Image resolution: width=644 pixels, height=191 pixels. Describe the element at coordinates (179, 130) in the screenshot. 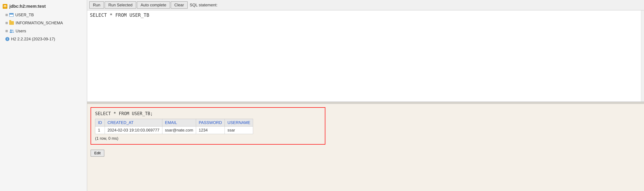

I see `cell-email: ssar@nate.com` at that location.